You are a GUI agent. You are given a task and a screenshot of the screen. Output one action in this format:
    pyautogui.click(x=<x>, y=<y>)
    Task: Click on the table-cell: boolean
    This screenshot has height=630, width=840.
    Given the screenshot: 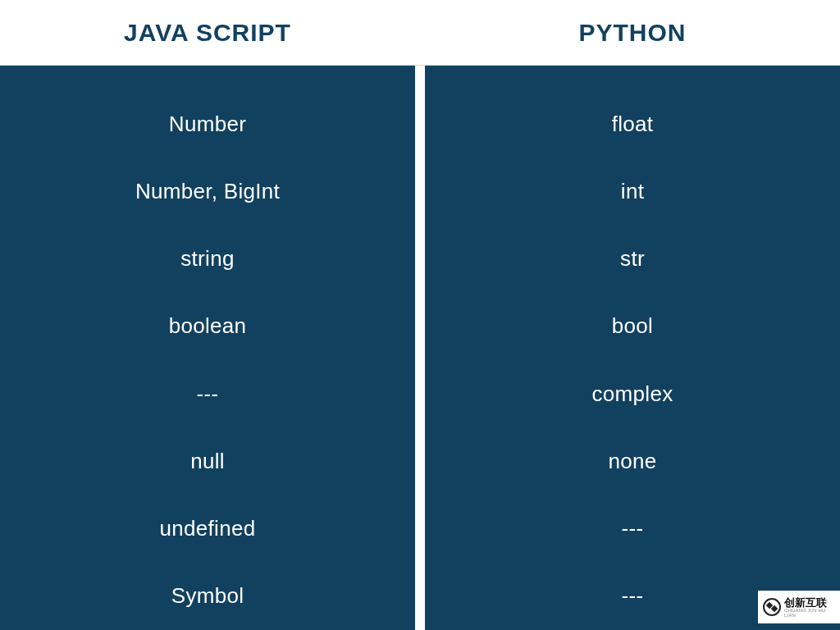 What is the action you would take?
    pyautogui.click(x=208, y=326)
    